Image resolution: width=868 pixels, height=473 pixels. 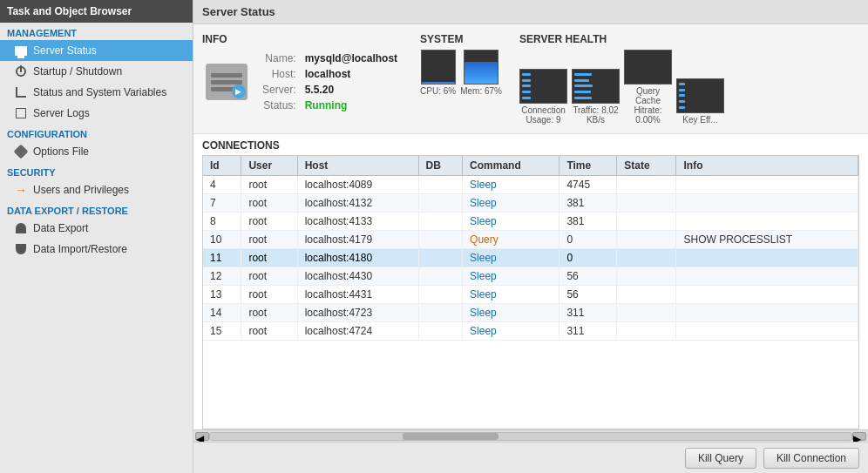 I want to click on info-details: Name: mysqld@localhost Host: localhost S…, so click(x=329, y=82).